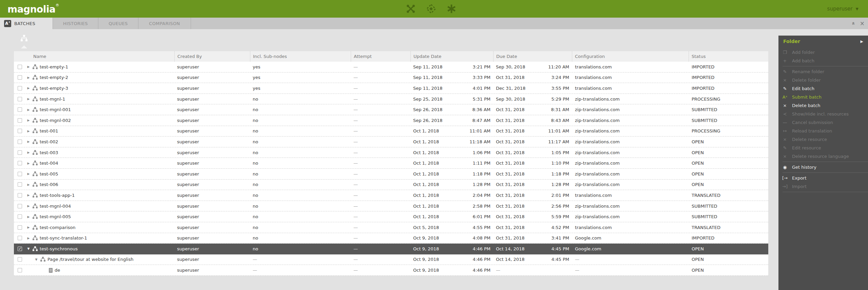 This screenshot has height=290, width=868. Describe the element at coordinates (630, 56) in the screenshot. I see `column-header-configuration: Configuration` at that location.